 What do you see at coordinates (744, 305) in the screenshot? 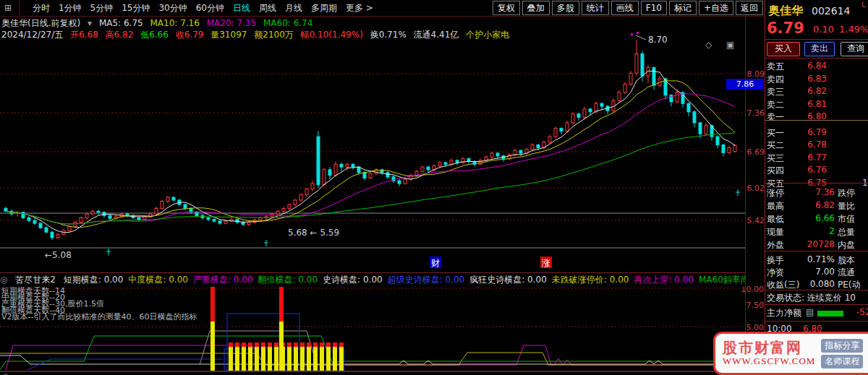
I see `indicator-axis-label: 7.50` at bounding box center [744, 305].